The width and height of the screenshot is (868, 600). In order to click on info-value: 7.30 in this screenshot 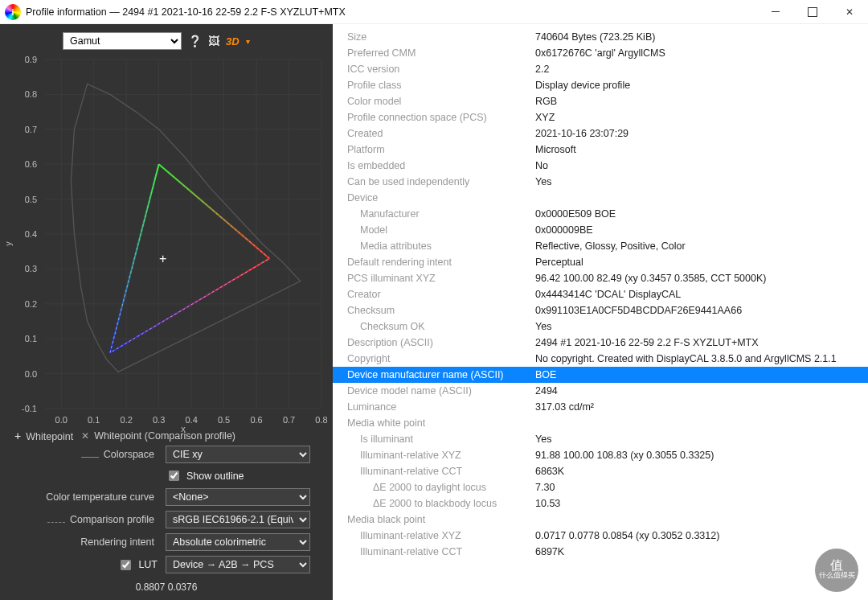, I will do `click(697, 487)`.